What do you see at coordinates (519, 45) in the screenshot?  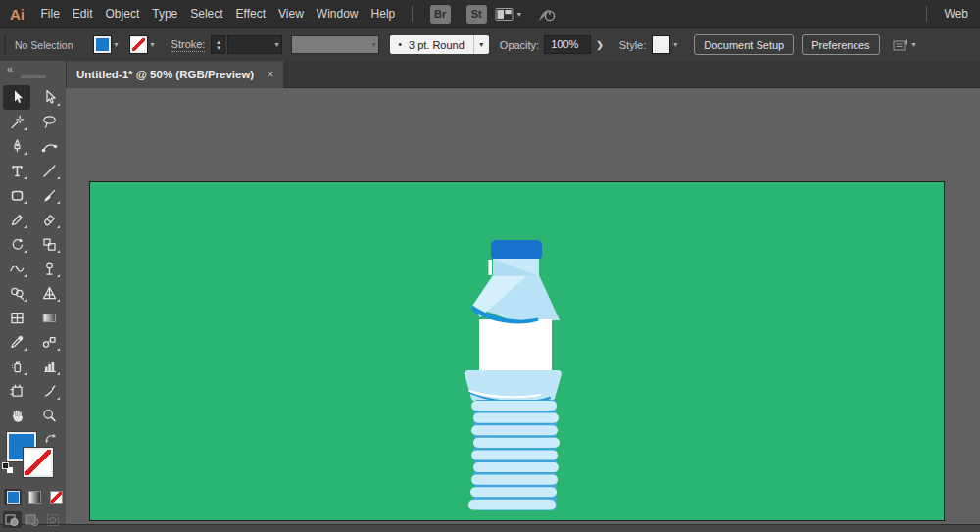 I see `opacity-label: Opacity:` at bounding box center [519, 45].